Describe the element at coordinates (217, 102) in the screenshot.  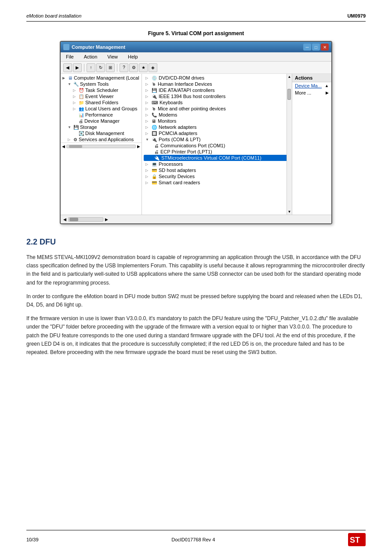
I see `device-keyboards: ▷ ⌨ Keyboards` at that location.